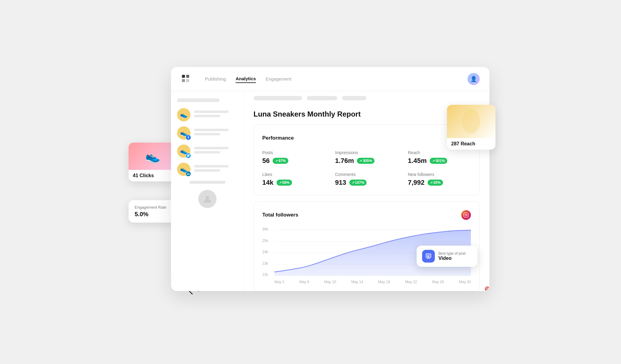 The image size is (621, 364). I want to click on nav-analytics: Analytics, so click(246, 79).